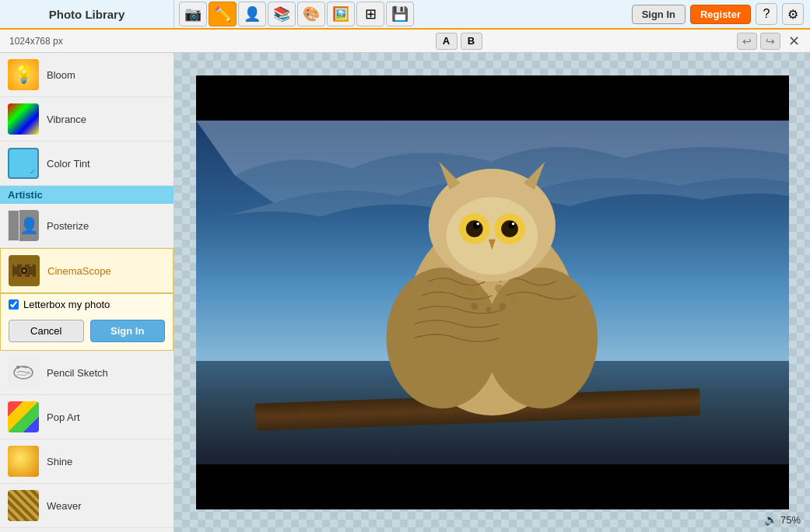 The image size is (810, 532). Describe the element at coordinates (87, 373) in the screenshot. I see `sidebar-item-pencilsketch: Pencil Sketch` at that location.